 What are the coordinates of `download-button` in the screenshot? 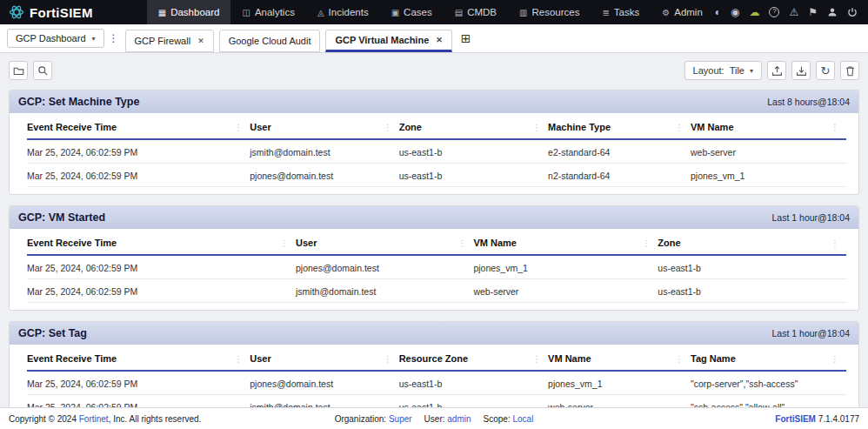 It's located at (801, 70).